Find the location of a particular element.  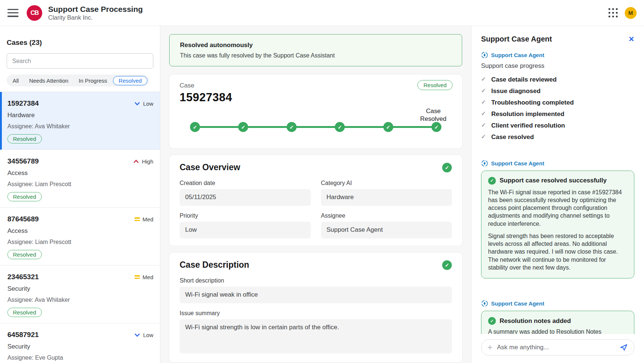

filter-resolved: Resolved is located at coordinates (130, 81).